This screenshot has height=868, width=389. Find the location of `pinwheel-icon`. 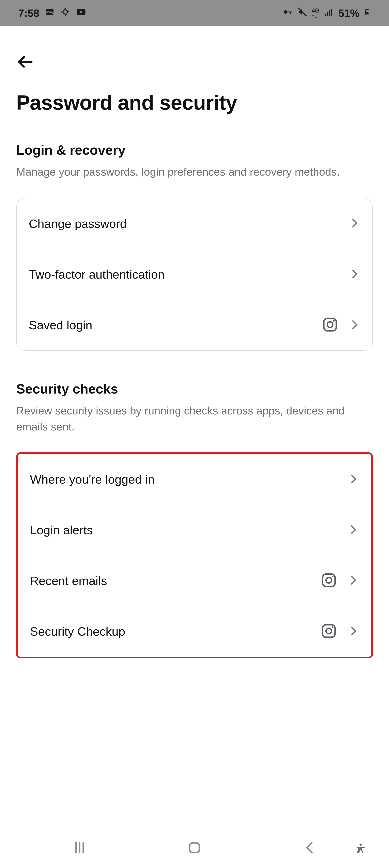

pinwheel-icon is located at coordinates (65, 13).